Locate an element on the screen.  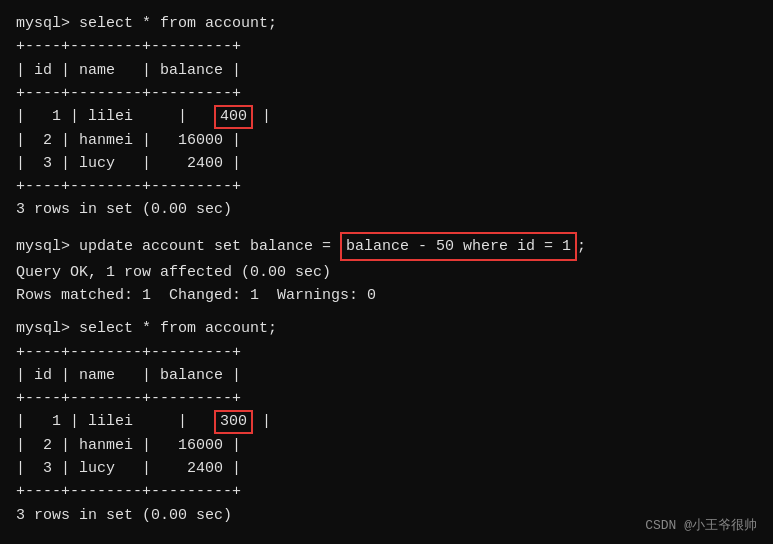
update-line: mysql> update account set balance = bala… is located at coordinates (386, 246).